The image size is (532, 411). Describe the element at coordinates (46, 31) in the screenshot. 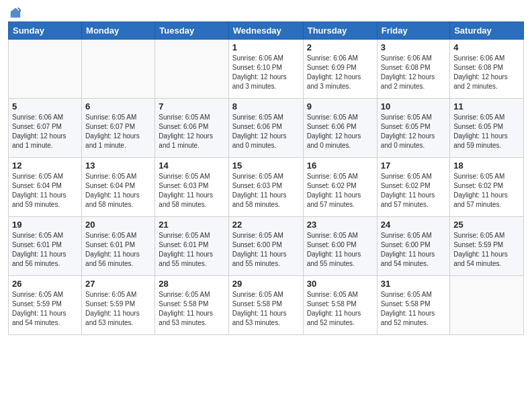

I see `weekday-header-sunday: Sunday` at that location.